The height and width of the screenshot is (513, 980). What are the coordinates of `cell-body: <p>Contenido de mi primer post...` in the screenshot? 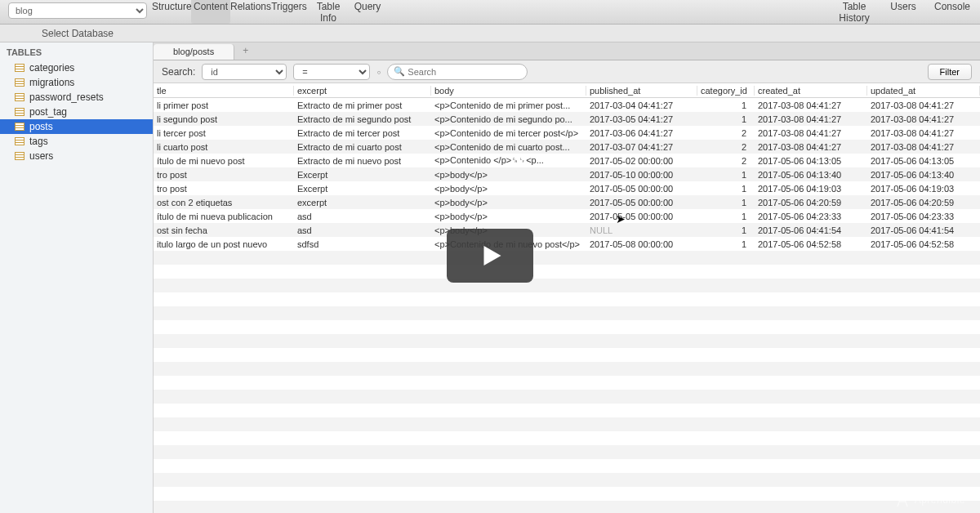 It's located at (509, 105).